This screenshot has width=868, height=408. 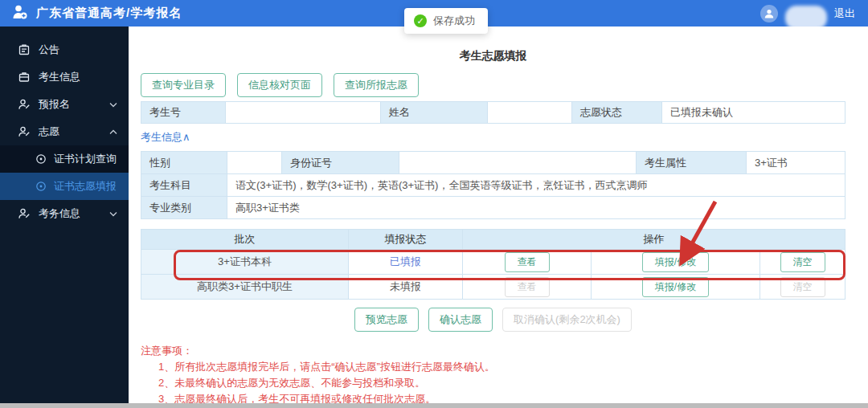 I want to click on user-avatar-icon, so click(x=769, y=14).